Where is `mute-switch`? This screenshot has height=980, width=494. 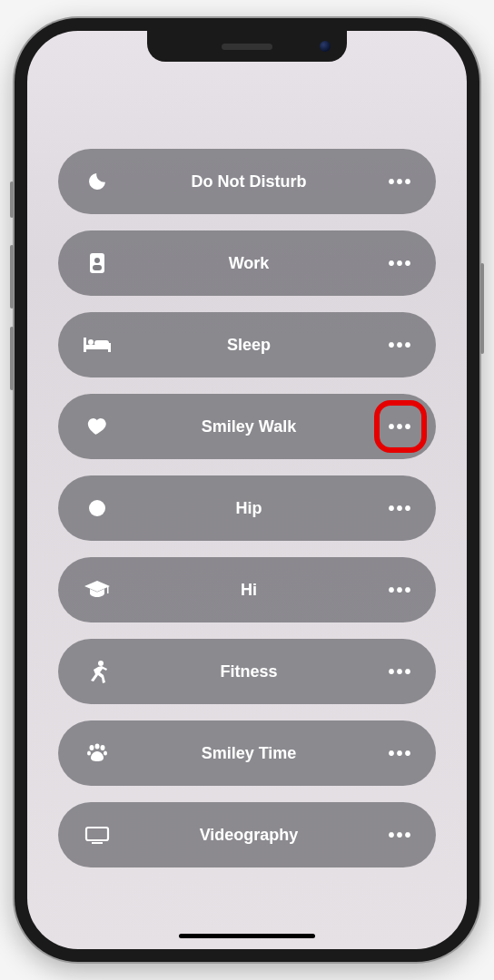
mute-switch is located at coordinates (12, 200).